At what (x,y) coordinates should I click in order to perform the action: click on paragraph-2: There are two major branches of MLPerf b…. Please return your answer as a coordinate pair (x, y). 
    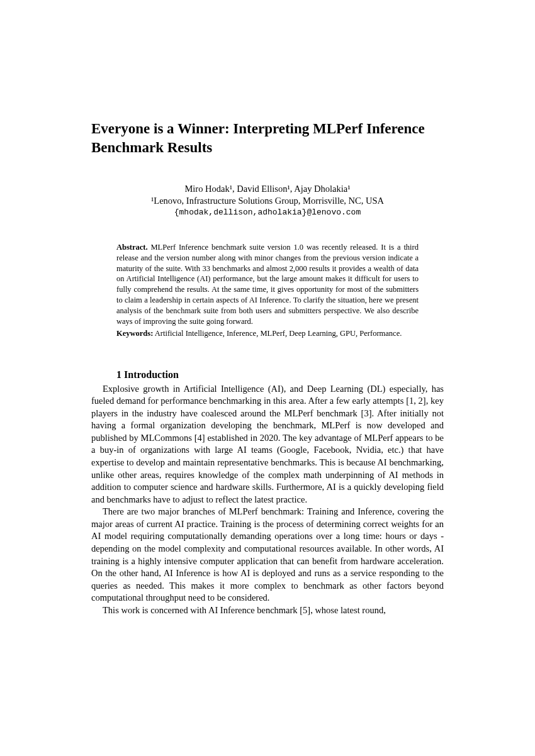
    Looking at the image, I should click on (268, 555).